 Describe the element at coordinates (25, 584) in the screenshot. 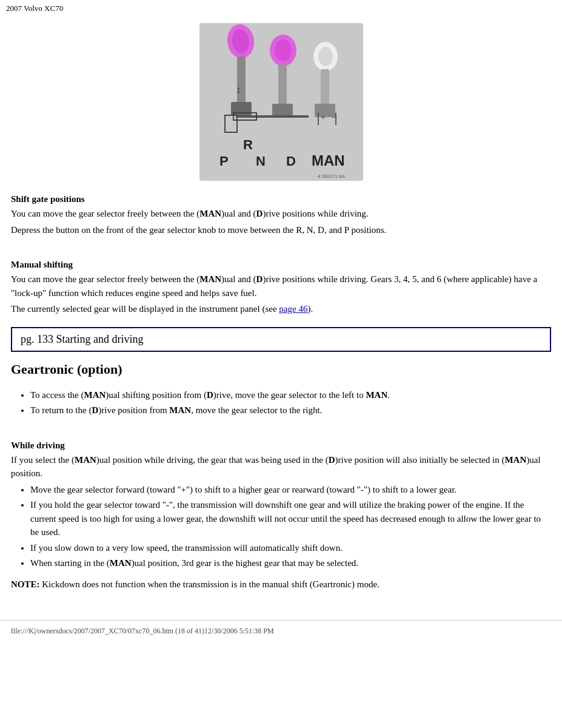

I see `note-bold: NOTE:` at that location.